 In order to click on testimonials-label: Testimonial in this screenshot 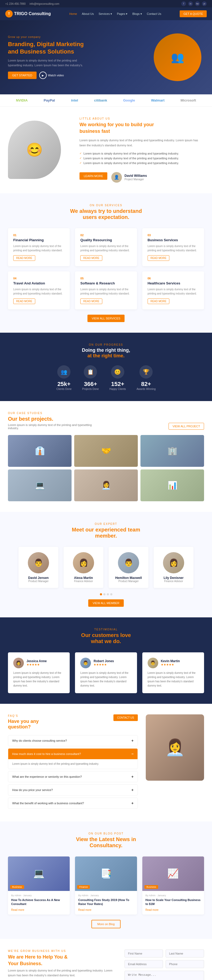, I will do `click(106, 629)`.